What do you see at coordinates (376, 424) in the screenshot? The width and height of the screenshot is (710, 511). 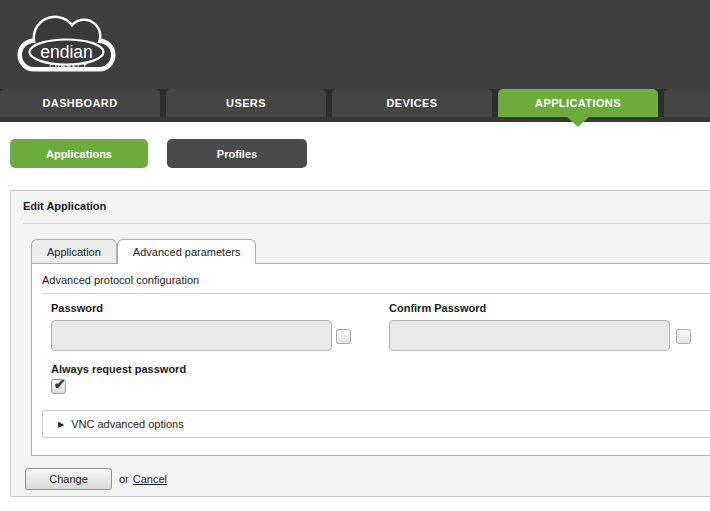 I see `vnc-advanced-options-toggle: ▶ VNC advanced options` at bounding box center [376, 424].